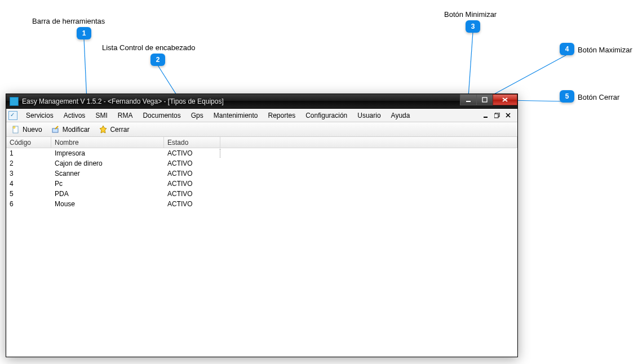 This screenshot has height=364, width=638. What do you see at coordinates (114, 130) in the screenshot?
I see `cerrar-button: Cerrar` at bounding box center [114, 130].